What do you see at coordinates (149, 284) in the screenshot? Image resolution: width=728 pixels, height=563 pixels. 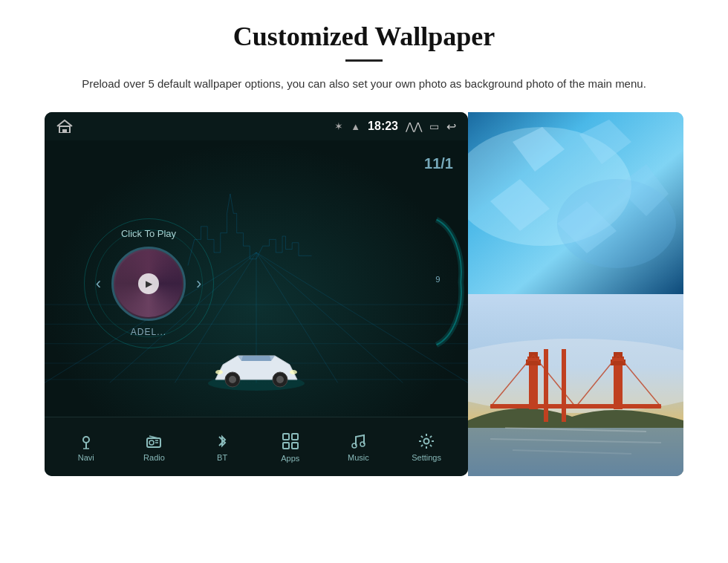 I see `album-inner: ▶` at bounding box center [149, 284].